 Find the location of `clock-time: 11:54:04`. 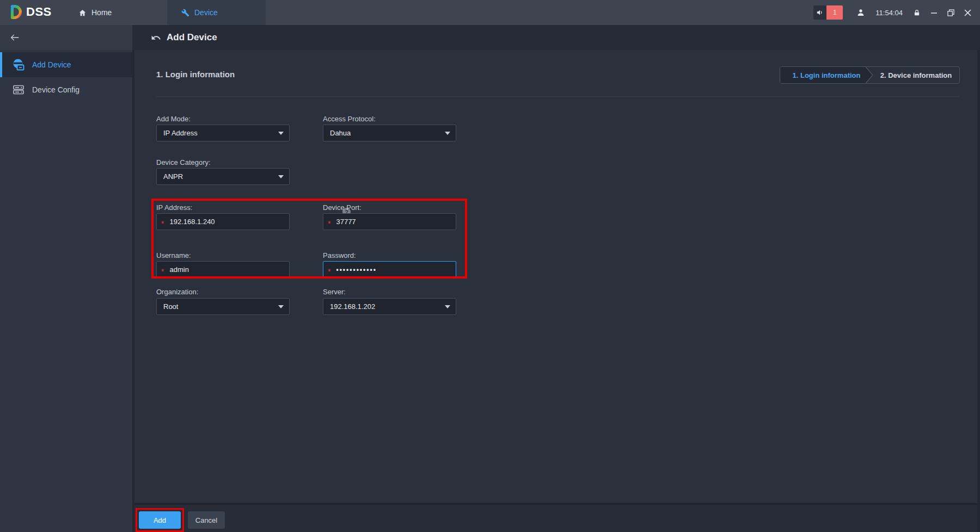

clock-time: 11:54:04 is located at coordinates (889, 13).